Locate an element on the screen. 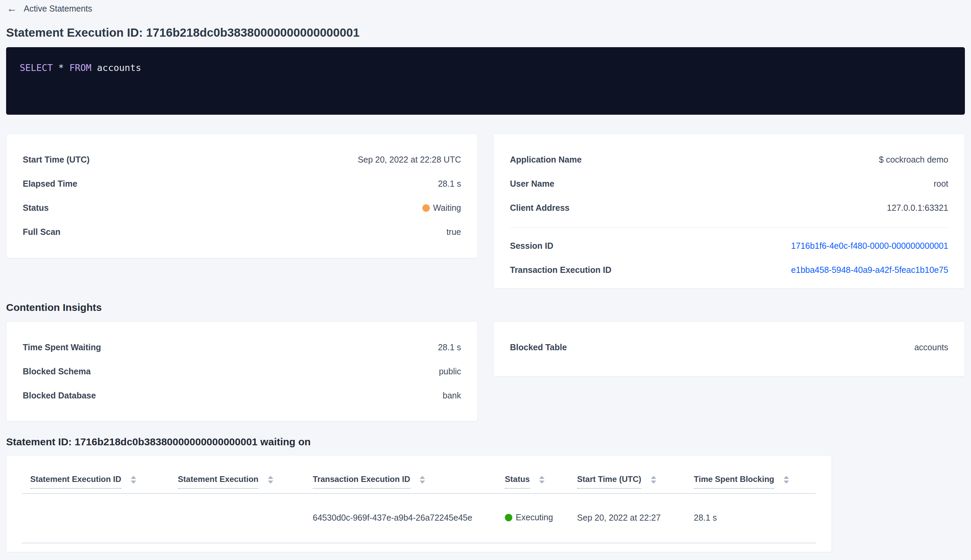  cell-statement-execution-id is located at coordinates (96, 518).